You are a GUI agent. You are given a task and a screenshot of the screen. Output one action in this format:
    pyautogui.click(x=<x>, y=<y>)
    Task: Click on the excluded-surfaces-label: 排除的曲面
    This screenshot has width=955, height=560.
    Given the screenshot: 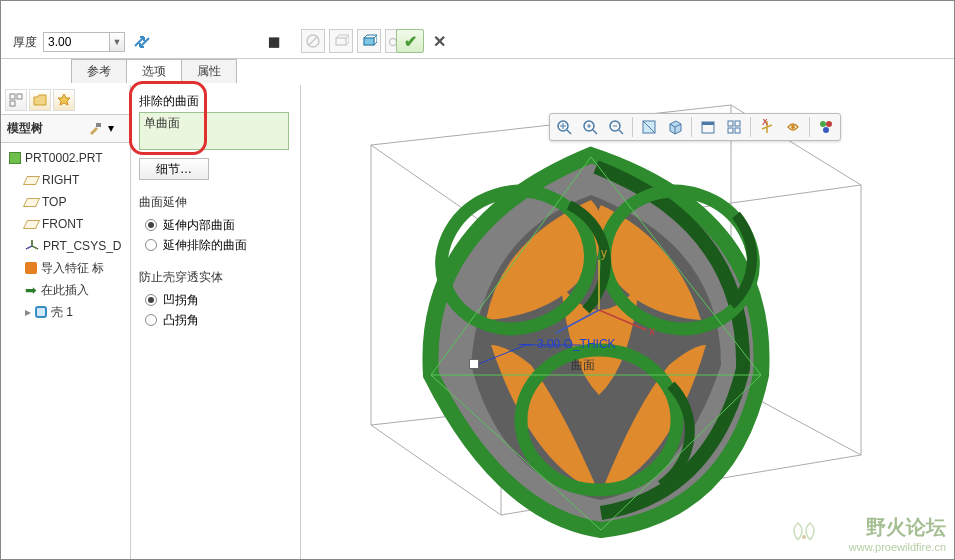 What is the action you would take?
    pyautogui.click(x=216, y=102)
    